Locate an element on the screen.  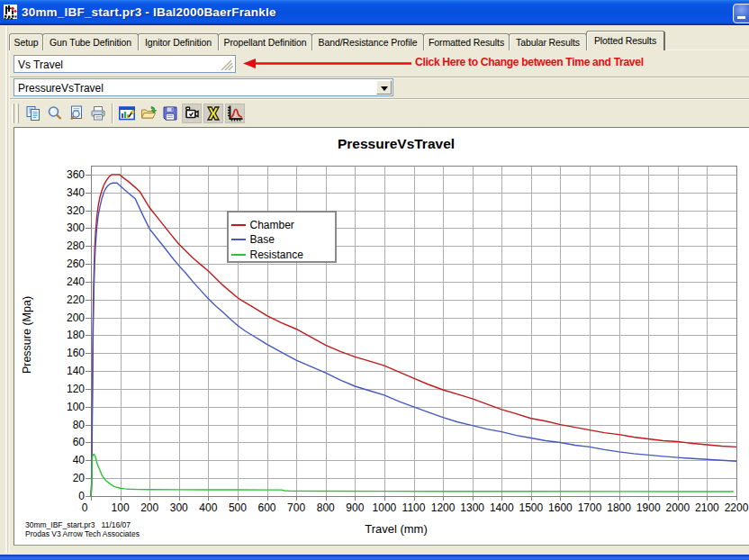
chart-wizard-icon is located at coordinates (127, 113).